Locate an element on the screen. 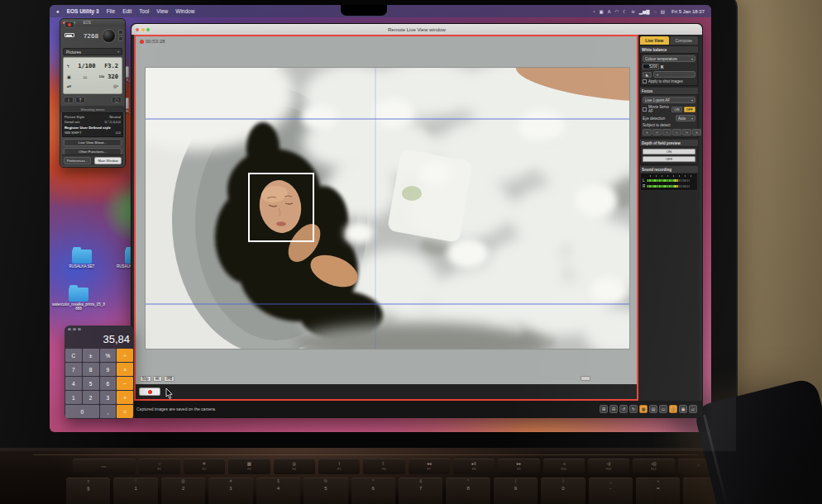 This screenshot has width=822, height=504. iso-value: ISO 320 is located at coordinates (109, 77).